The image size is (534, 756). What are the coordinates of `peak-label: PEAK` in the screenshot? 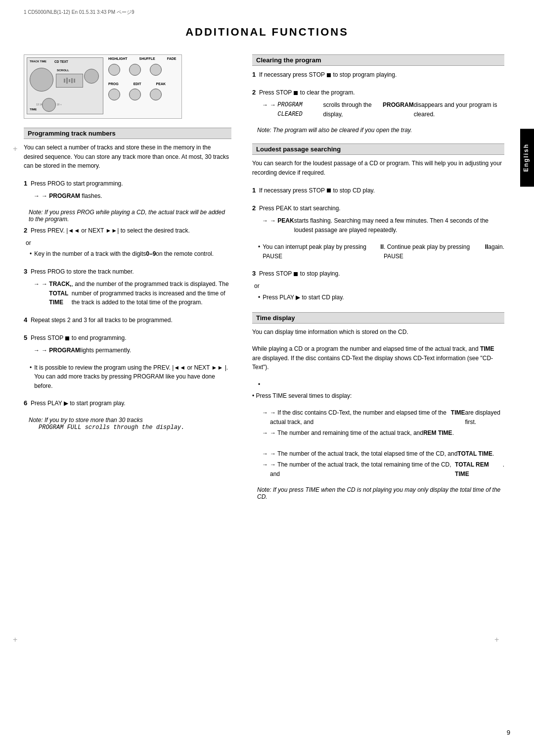 It's located at (161, 84).